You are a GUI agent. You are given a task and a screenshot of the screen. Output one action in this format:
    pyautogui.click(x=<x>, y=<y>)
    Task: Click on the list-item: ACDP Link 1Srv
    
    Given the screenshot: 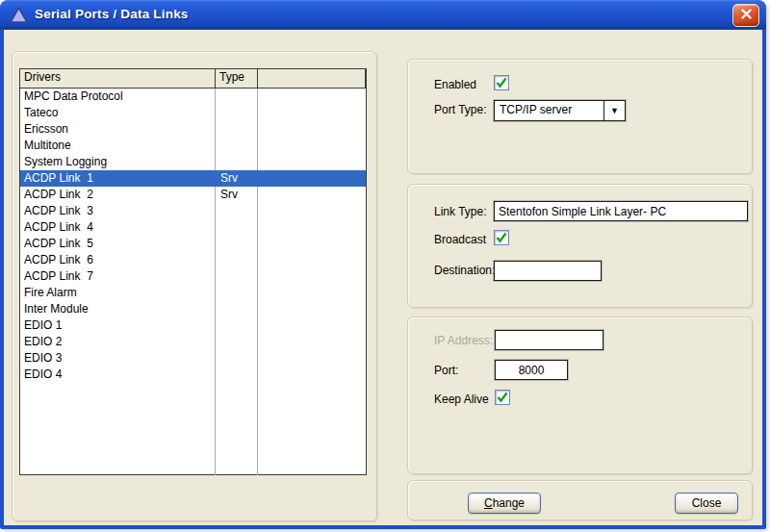 What is the action you would take?
    pyautogui.click(x=192, y=179)
    